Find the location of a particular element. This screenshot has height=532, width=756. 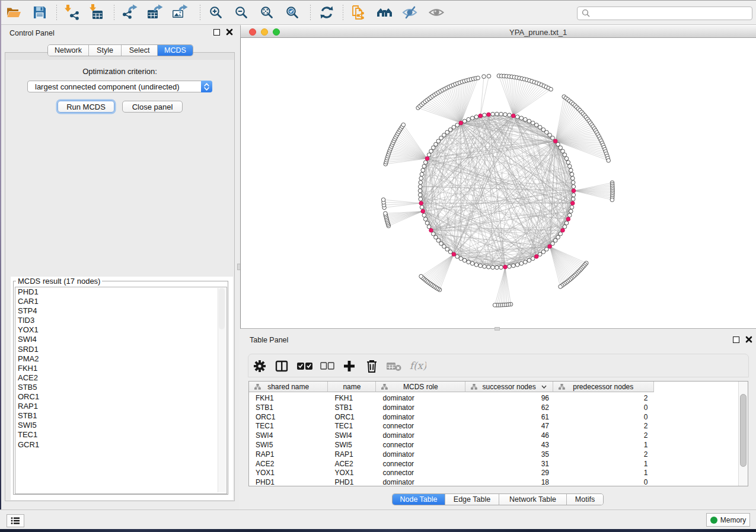

cell-name: RAP1 is located at coordinates (344, 455).